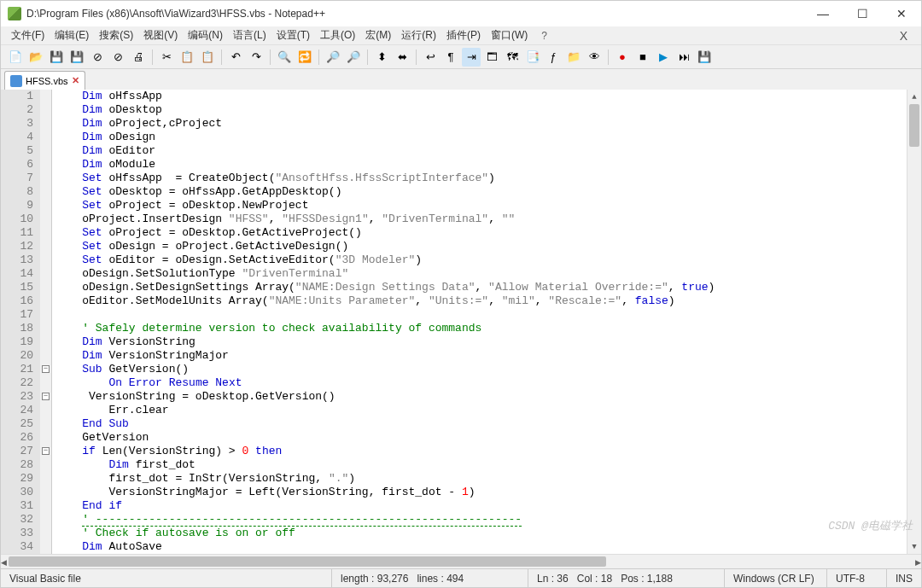 The width and height of the screenshot is (922, 588). I want to click on code-line: Dim first_dot, so click(481, 465).